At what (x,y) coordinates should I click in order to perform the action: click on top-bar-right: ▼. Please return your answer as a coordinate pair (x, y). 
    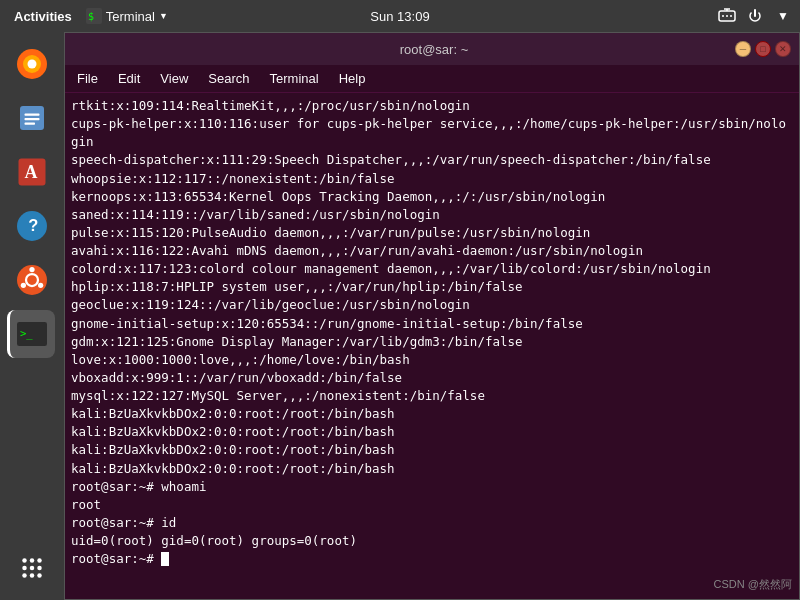
    Looking at the image, I should click on (755, 16).